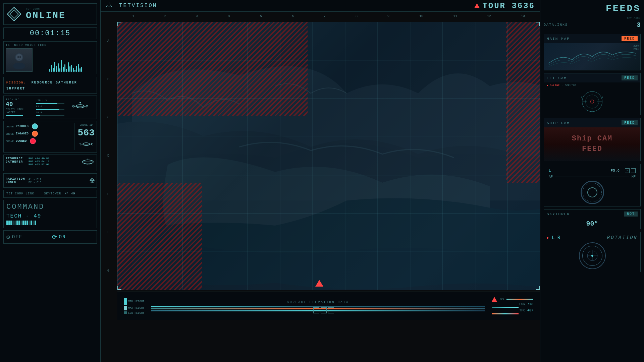 Image resolution: width=644 pixels, height=362 pixels. Describe the element at coordinates (584, 39) in the screenshot. I see `main-map-name: MAIN MAP` at that location.